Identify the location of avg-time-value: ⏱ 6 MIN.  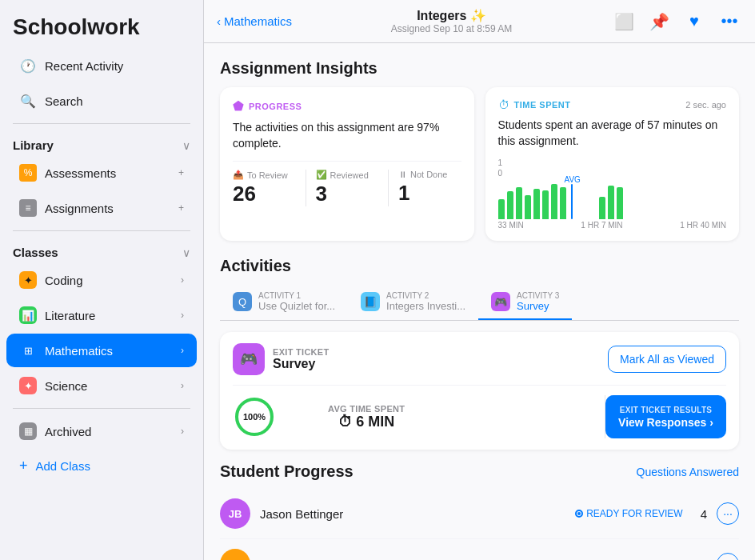
(366, 422).